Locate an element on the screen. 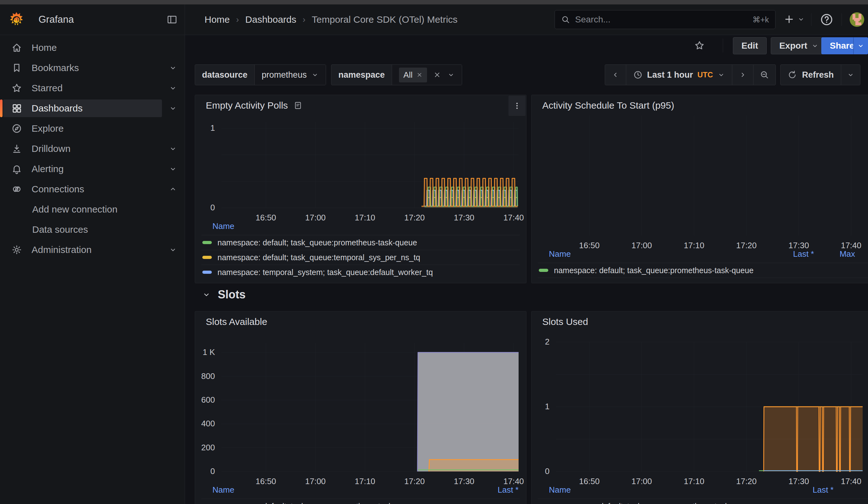 The width and height of the screenshot is (868, 504). sidebar-item-bookmarks: Bookmarks is located at coordinates (92, 68).